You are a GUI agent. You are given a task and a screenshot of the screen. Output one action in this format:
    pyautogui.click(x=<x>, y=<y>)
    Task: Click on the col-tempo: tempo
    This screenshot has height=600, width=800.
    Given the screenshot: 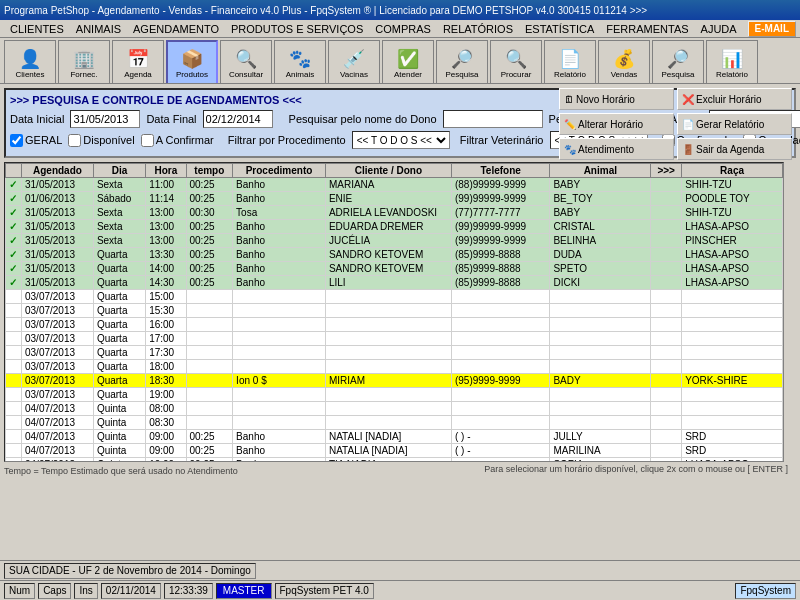 What is the action you would take?
    pyautogui.click(x=210, y=171)
    